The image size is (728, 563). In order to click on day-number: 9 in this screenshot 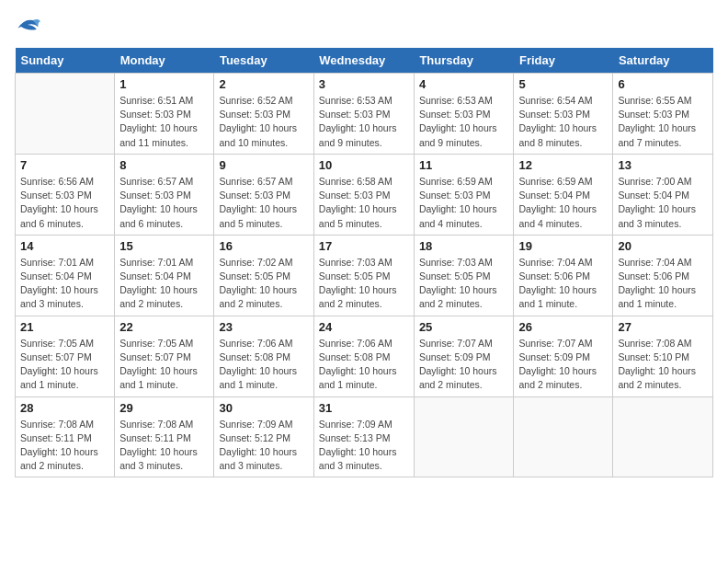, I will do `click(263, 166)`.